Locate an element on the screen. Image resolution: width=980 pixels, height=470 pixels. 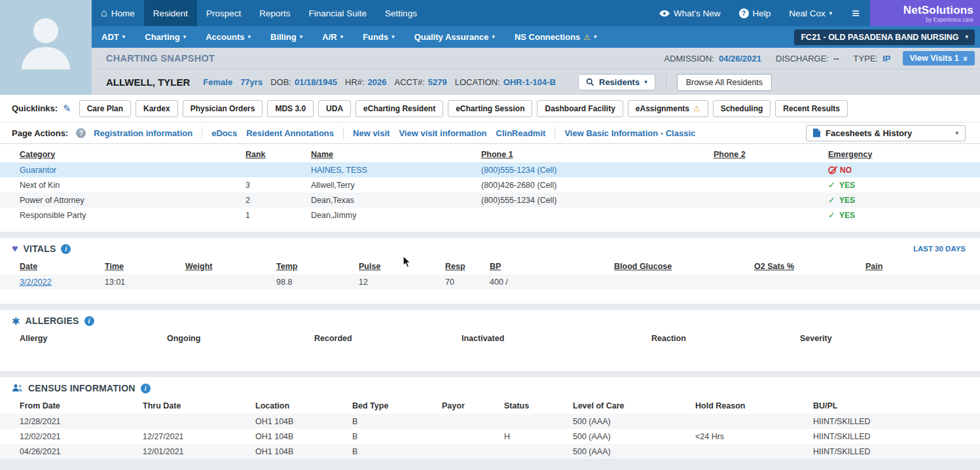
page-actions-links: Registration informationeDocsResident An… is located at coordinates (394, 133).